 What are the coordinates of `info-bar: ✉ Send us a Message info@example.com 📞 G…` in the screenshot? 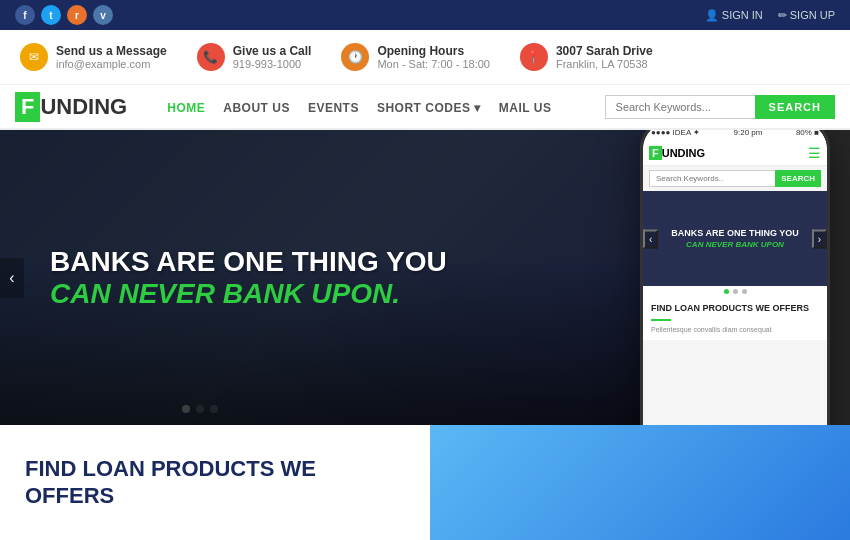 It's located at (425, 58).